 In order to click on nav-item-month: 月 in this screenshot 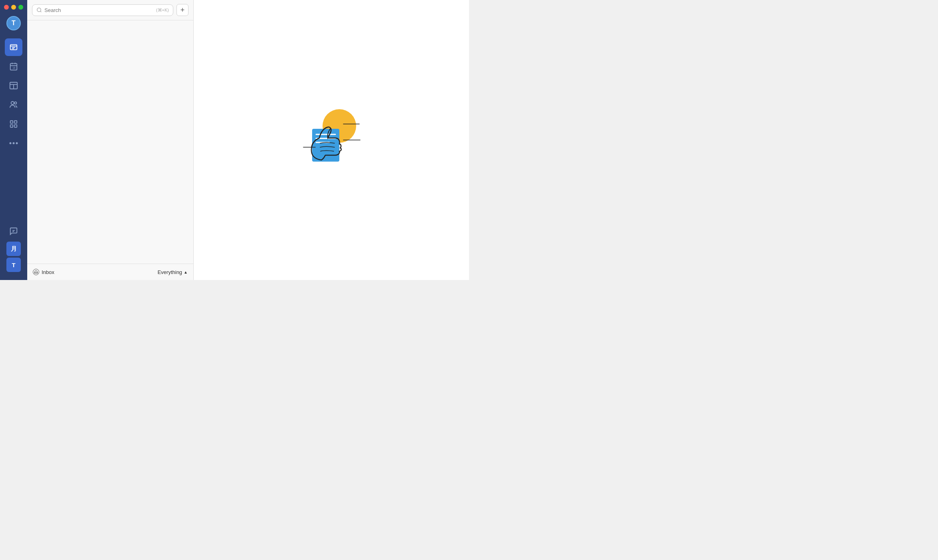, I will do `click(14, 249)`.